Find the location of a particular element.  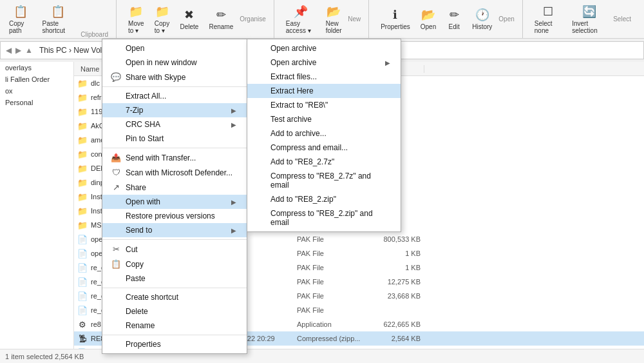

paste-shortcut-button: 📋 Paste shortcut is located at coordinates (58, 19).